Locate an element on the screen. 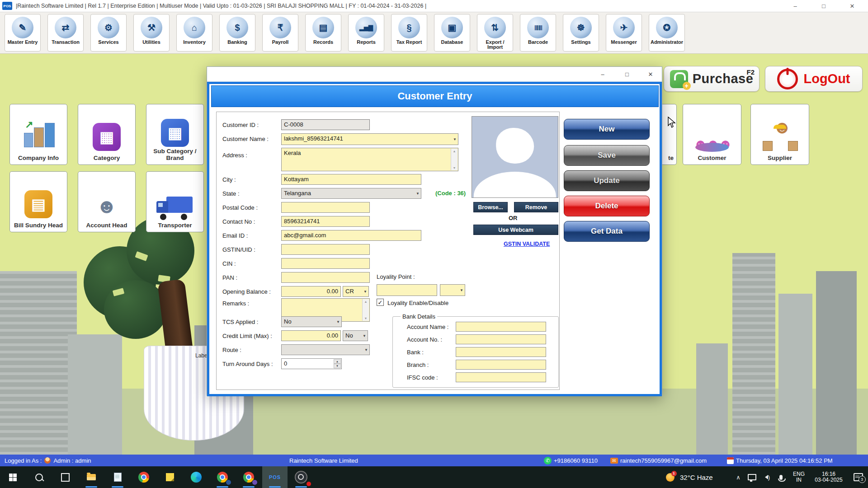 Image resolution: width=868 pixels, height=488 pixels. tray-language: ENGIN is located at coordinates (799, 477).